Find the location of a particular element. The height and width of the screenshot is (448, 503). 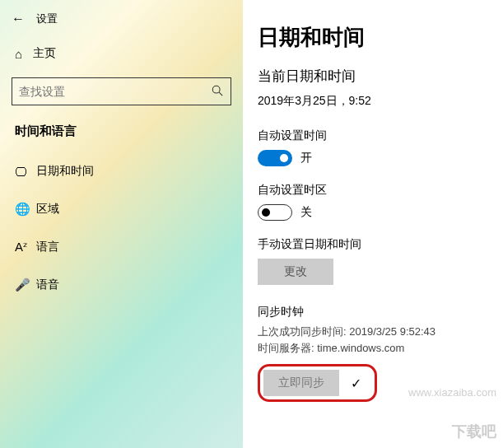

back-arrow-icon: ← is located at coordinates (18, 19).